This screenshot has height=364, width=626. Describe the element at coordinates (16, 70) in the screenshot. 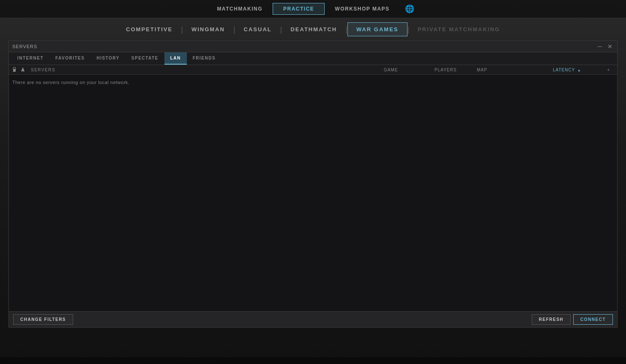

I see `lock-column-header` at that location.